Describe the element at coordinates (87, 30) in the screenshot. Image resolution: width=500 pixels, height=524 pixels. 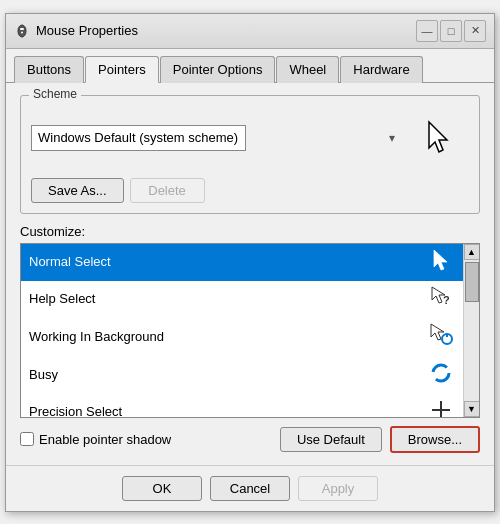
I see `window-title: Mouse Properties` at that location.